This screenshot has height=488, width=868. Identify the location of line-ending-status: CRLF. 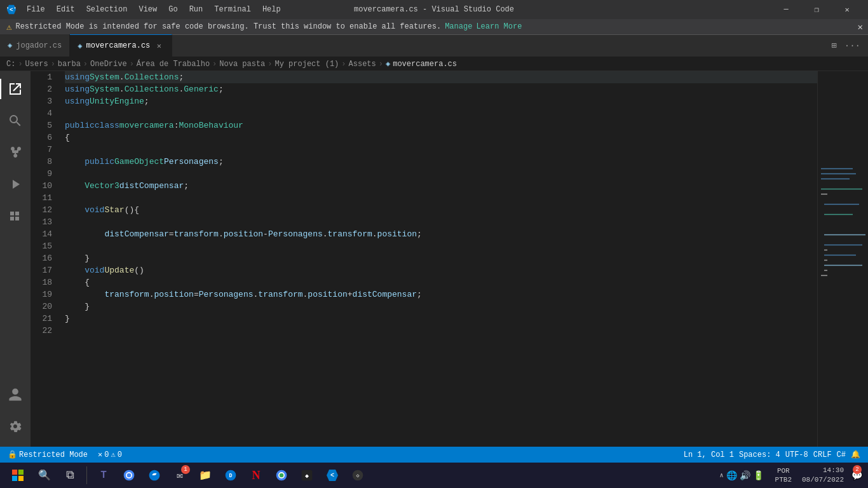
(822, 455).